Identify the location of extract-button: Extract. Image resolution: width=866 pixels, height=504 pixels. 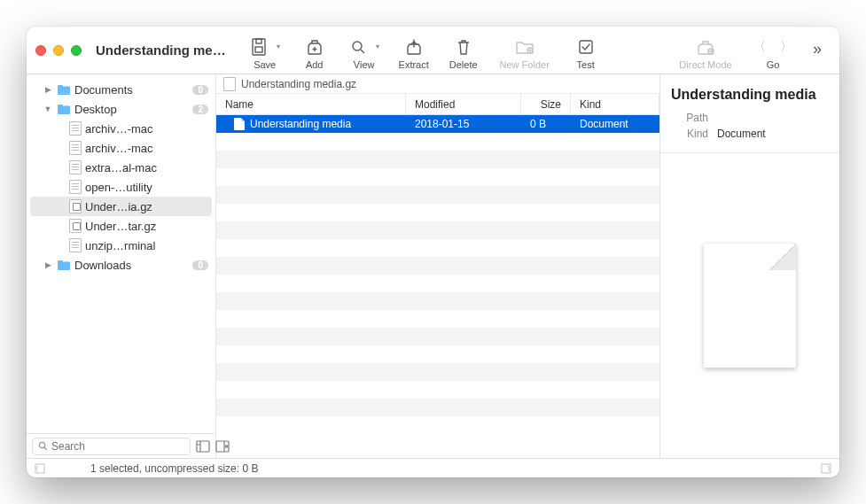
(414, 53).